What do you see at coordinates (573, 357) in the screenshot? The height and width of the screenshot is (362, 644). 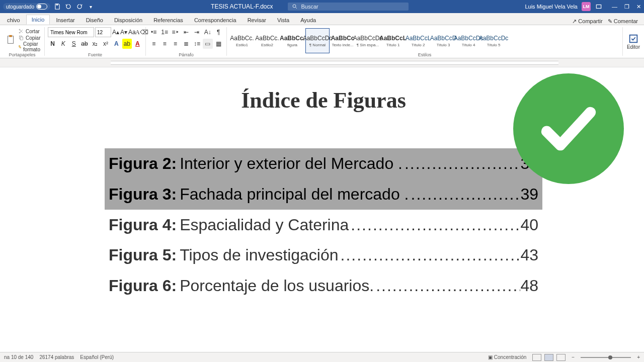 I see `zoom-out-button: −` at bounding box center [573, 357].